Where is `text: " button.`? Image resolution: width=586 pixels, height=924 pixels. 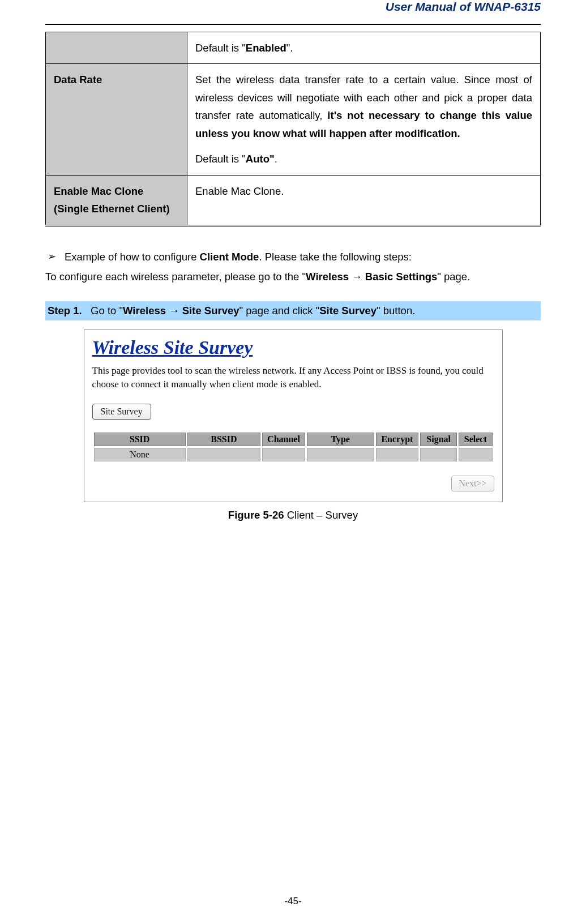 text: " button. is located at coordinates (396, 310).